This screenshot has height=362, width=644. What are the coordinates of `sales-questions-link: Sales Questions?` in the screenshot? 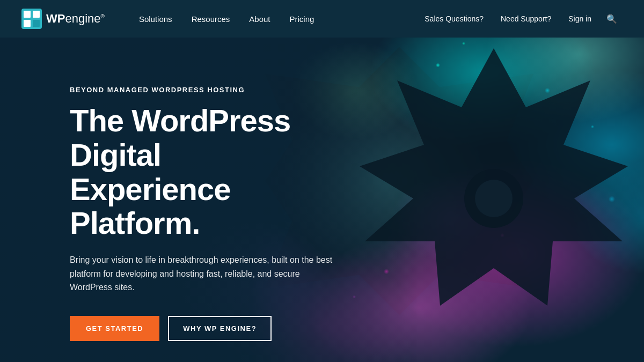 It's located at (454, 19).